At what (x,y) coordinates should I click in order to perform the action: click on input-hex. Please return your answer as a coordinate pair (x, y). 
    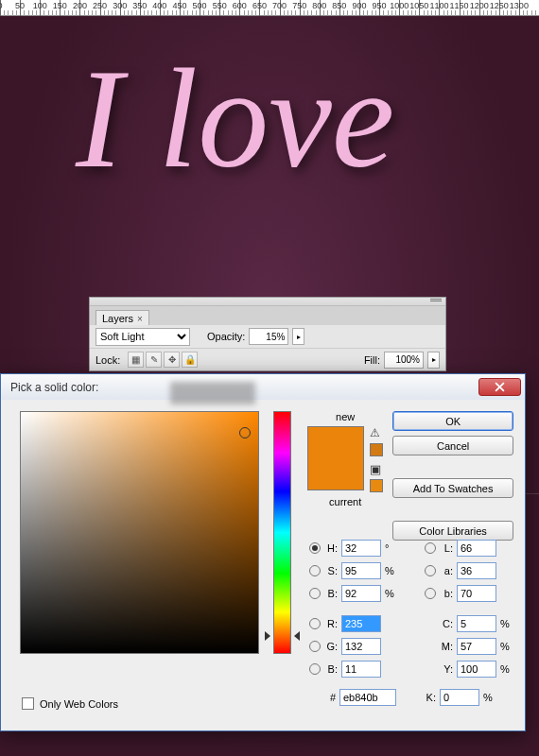
    Looking at the image, I should click on (368, 697).